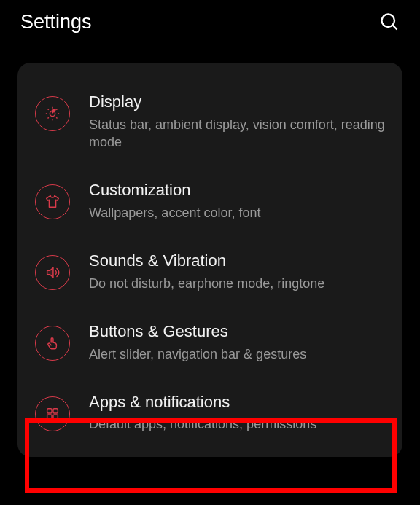 This screenshot has height=505, width=420. Describe the element at coordinates (237, 191) in the screenshot. I see `settings-item-title: Customization` at that location.